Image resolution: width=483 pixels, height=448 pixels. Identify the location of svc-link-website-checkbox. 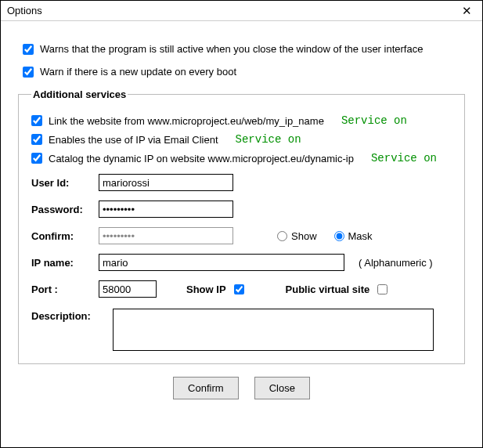
(37, 121).